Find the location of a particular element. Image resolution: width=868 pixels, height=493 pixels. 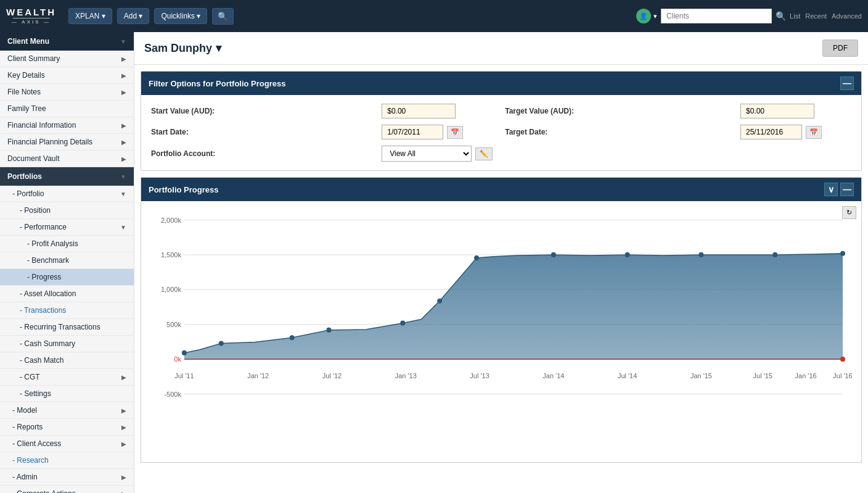

svg-text: 2,000k is located at coordinates (171, 220).